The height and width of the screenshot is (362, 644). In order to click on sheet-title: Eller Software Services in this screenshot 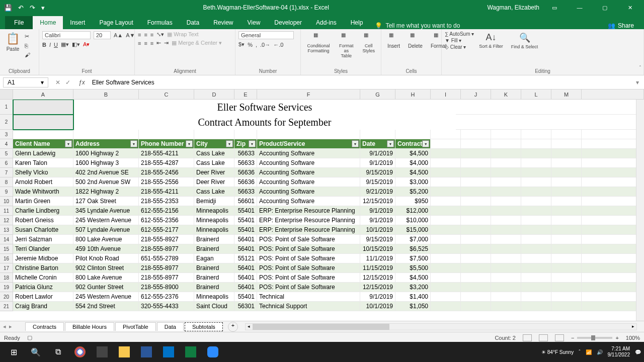, I will do `click(265, 107)`.